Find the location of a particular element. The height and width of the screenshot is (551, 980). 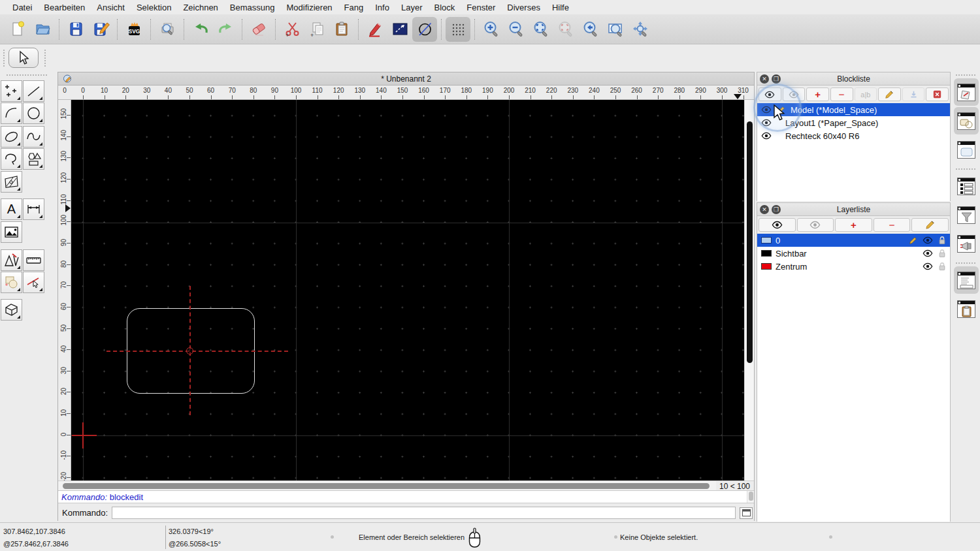

menu-diverses: Diverses is located at coordinates (524, 8).